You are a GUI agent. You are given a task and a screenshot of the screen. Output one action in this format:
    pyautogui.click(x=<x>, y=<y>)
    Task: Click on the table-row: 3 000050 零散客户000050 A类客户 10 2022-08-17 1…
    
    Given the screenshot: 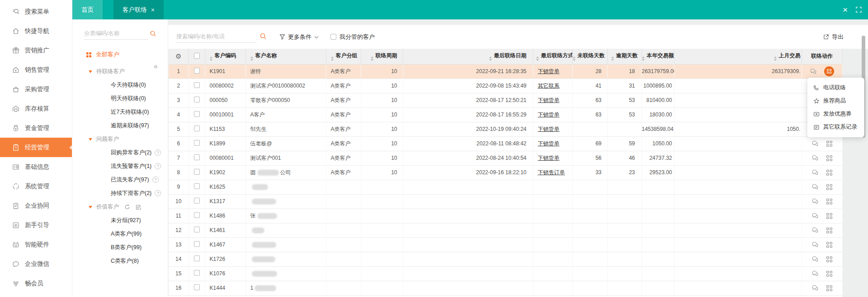 What is the action you would take?
    pyautogui.click(x=505, y=100)
    